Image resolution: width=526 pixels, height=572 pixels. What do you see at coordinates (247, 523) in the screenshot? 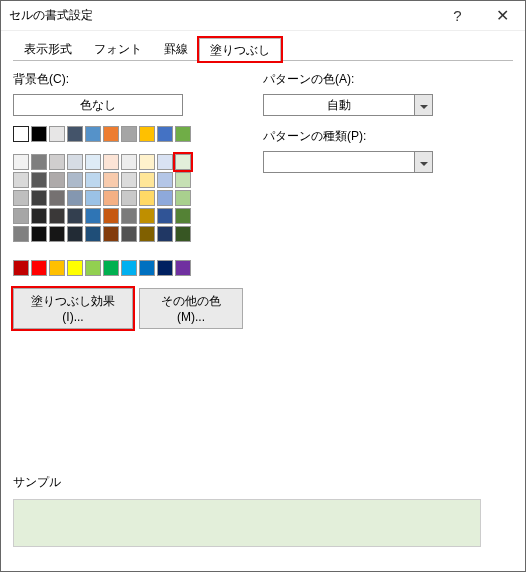
I see `sample-preview` at bounding box center [247, 523].